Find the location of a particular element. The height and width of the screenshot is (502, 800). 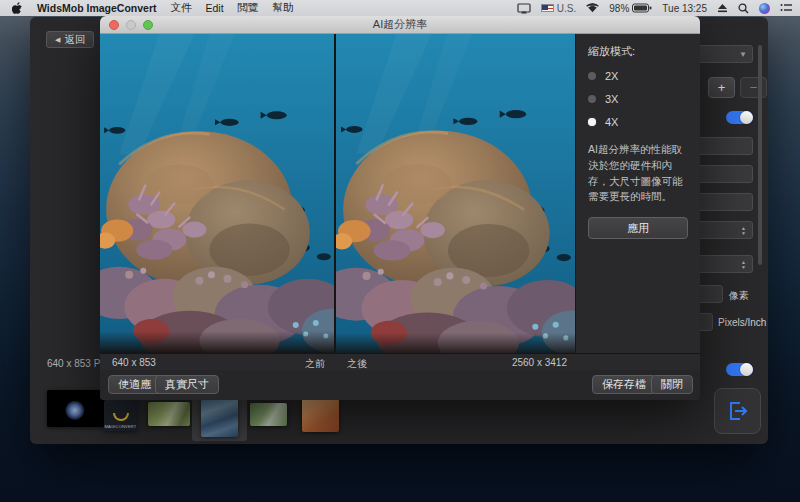

apply-button: 應用 is located at coordinates (638, 228).